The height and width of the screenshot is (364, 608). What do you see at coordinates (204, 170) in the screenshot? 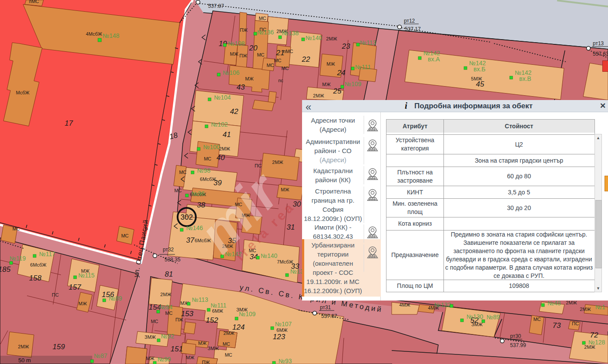
I see `svg-text: №98` at bounding box center [204, 170].